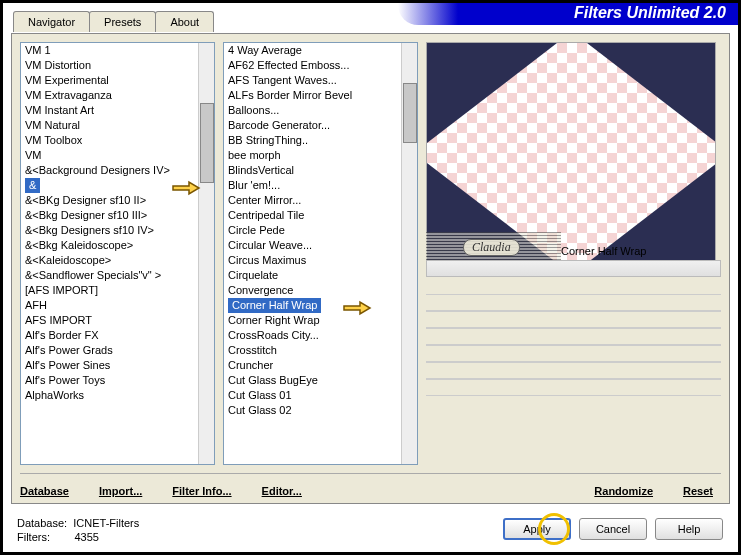 The width and height of the screenshot is (741, 555). Describe the element at coordinates (312, 96) in the screenshot. I see `list-item: ALFs Border Mirror Bevel` at that location.